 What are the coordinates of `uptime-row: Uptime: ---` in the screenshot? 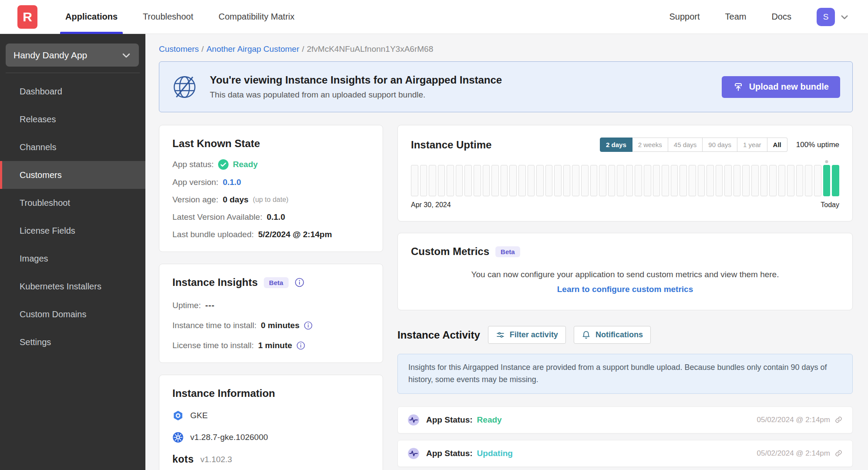 It's located at (271, 306).